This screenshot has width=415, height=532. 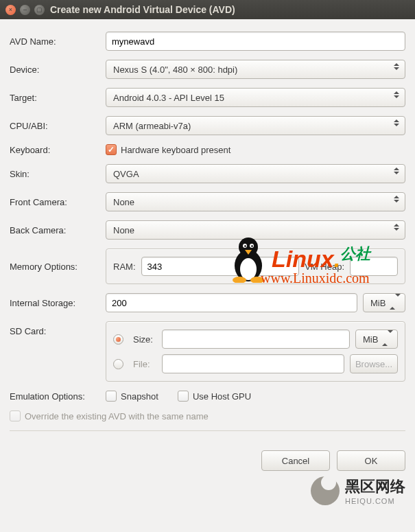 I want to click on cpu-abi-combo: ARM (armeabi-v7a), so click(x=255, y=126).